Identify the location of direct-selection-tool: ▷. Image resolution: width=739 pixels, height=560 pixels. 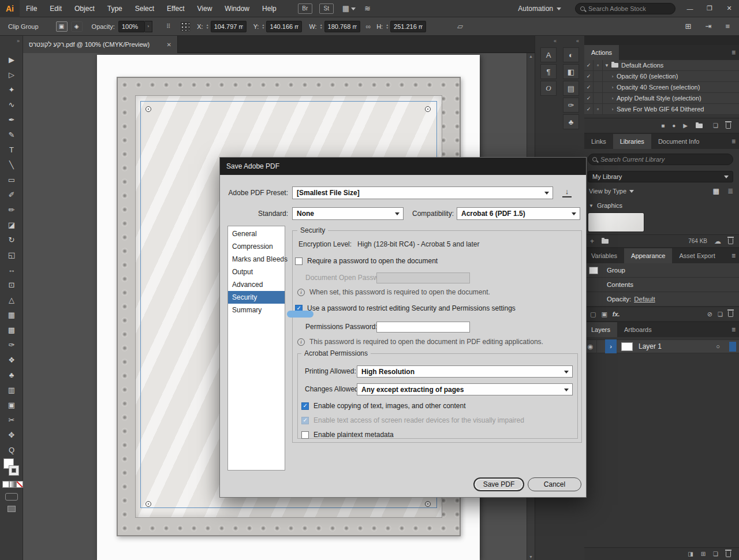
(12, 74).